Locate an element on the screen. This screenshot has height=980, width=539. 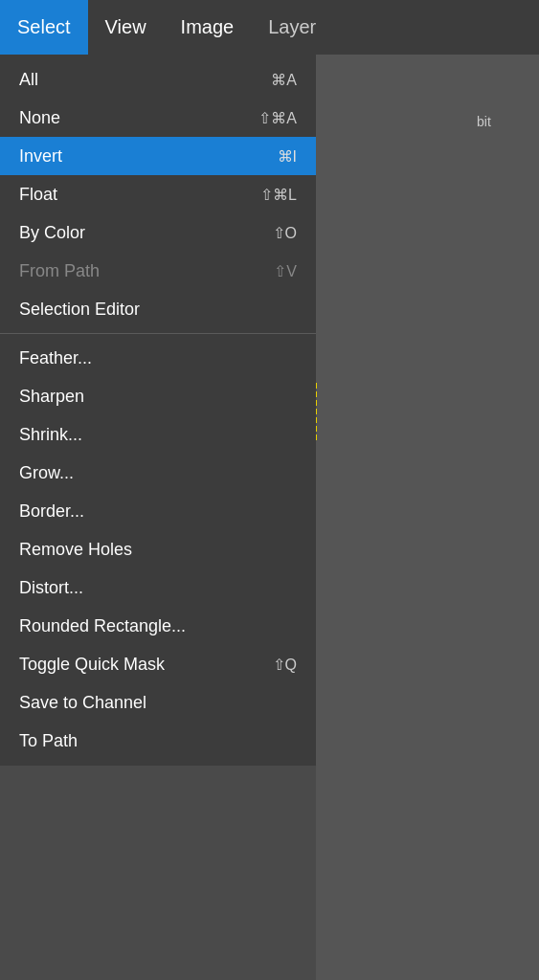
menu-item-toggle-quick-mask-label: Toggle Quick Mask is located at coordinates (92, 664).